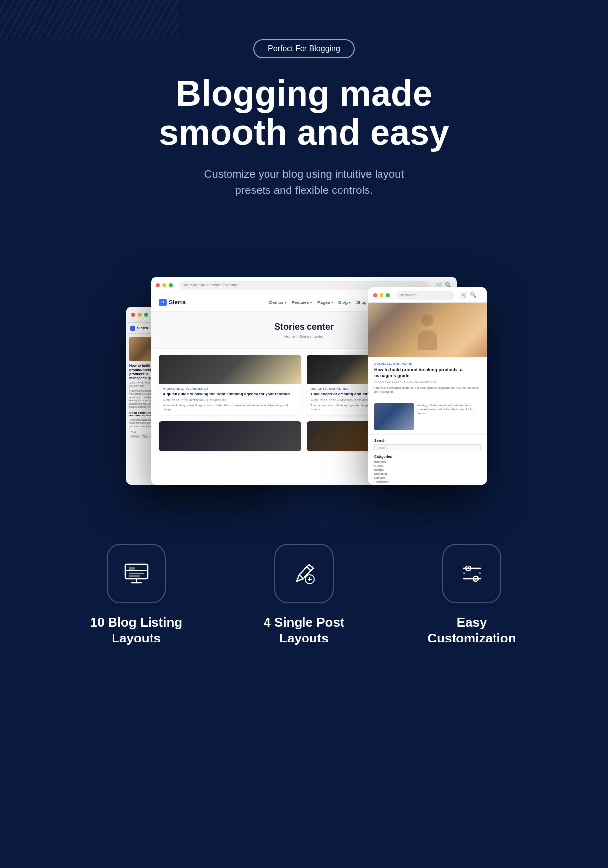 The width and height of the screenshot is (608, 868). I want to click on dot-yellow, so click(140, 315).